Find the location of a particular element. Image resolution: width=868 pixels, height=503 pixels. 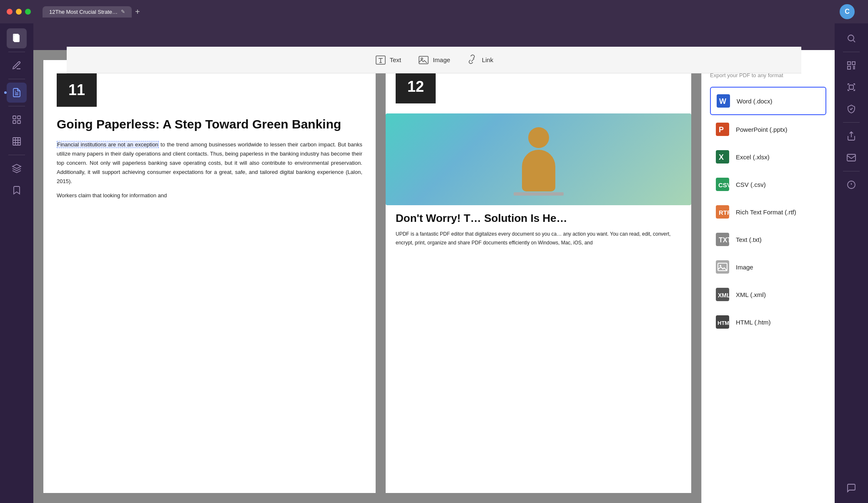

toolbar-image: Image is located at coordinates (434, 60).